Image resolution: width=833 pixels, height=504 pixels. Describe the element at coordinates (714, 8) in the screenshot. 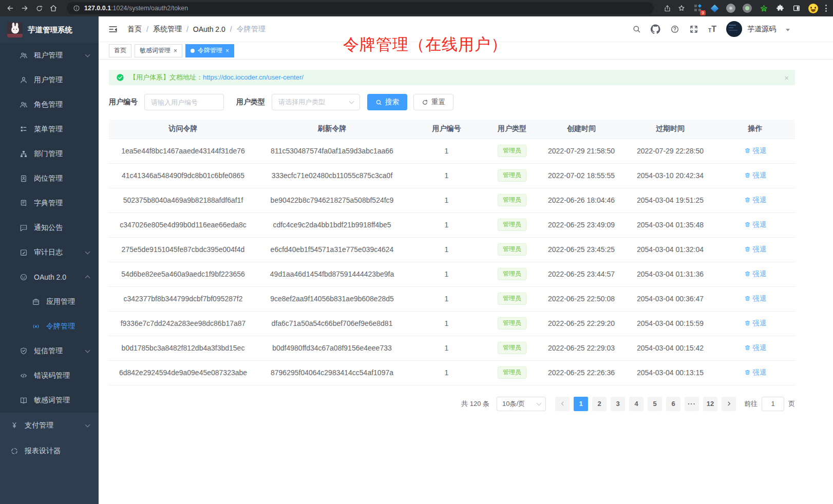

I see `kite-extension-icon` at that location.